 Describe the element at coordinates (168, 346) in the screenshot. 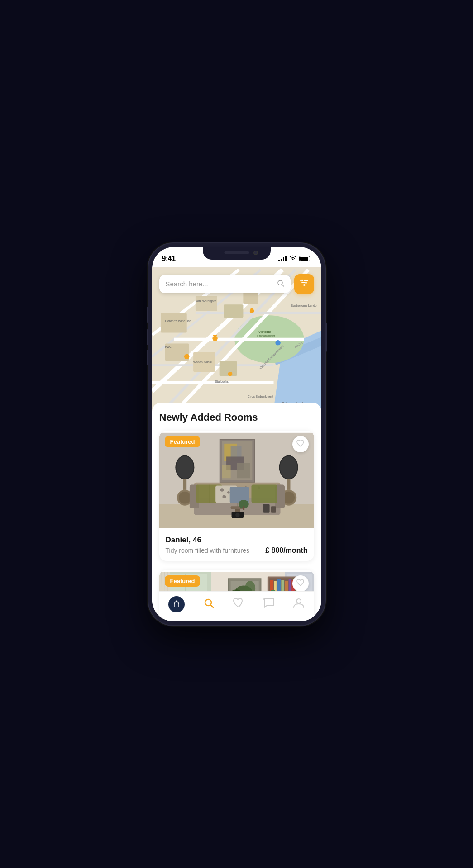

I see `svg-text: PwC` at that location.